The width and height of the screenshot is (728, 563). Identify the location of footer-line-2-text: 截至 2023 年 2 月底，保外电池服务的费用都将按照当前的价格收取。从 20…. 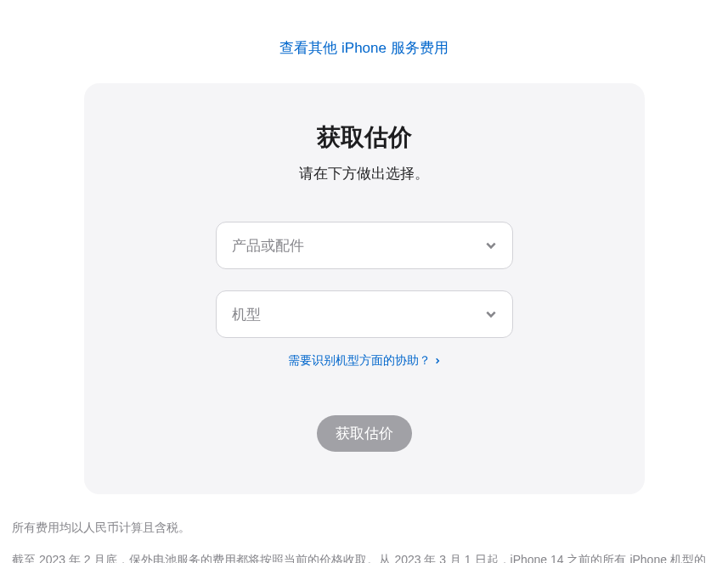
(358, 558).